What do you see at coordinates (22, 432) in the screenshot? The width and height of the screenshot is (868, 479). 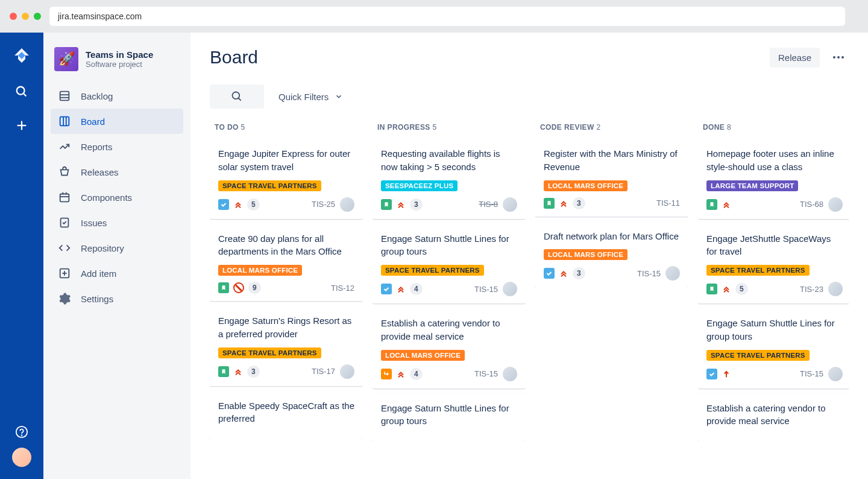 I see `help-icon` at bounding box center [22, 432].